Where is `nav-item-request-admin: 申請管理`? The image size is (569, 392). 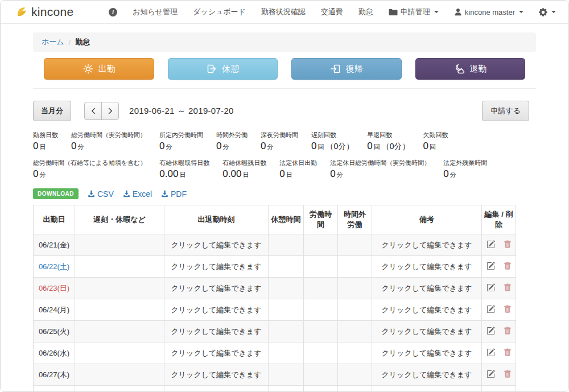 nav-item-request-admin: 申請管理 is located at coordinates (414, 12).